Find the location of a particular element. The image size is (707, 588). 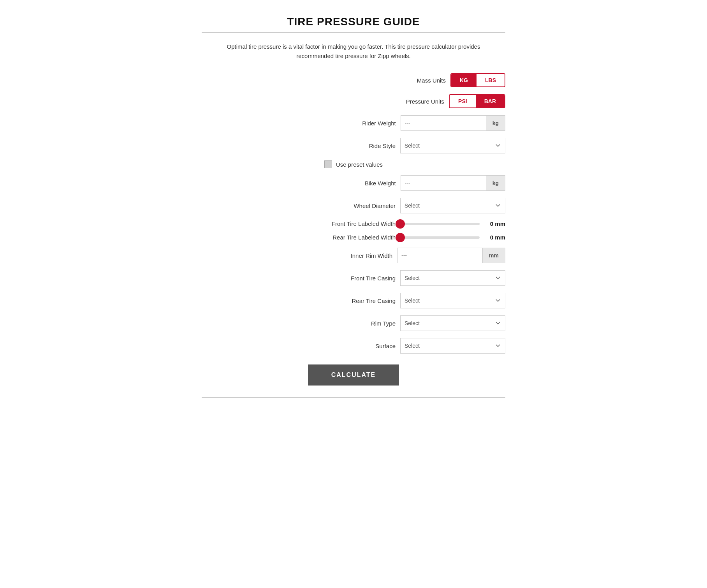

rear-tire-width-slider-wrapper: 0 mm is located at coordinates (453, 238).